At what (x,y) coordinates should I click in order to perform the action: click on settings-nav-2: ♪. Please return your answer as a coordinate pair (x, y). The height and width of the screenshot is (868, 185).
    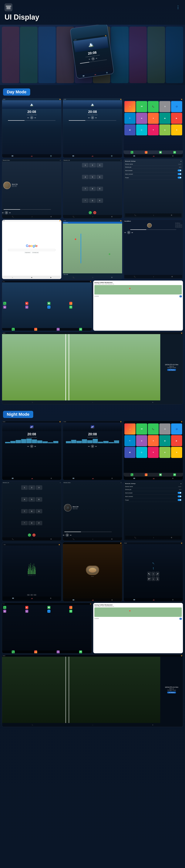
    Looking at the image, I should click on (153, 215).